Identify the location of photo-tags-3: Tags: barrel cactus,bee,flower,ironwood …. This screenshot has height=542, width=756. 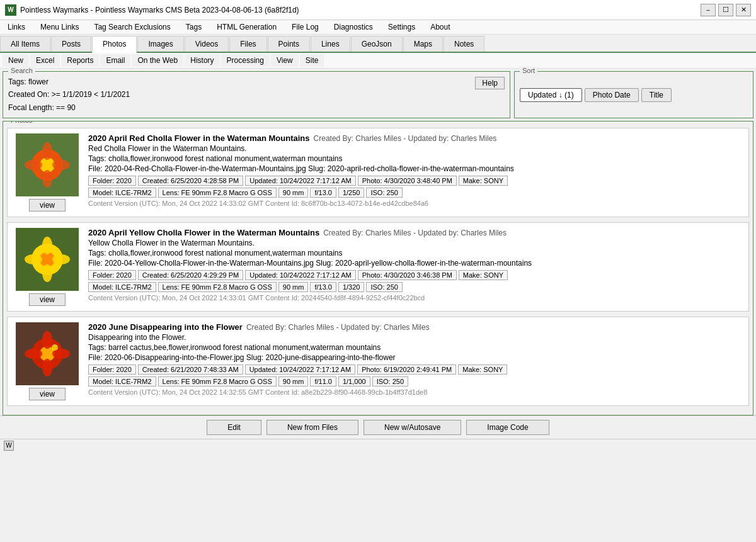
(416, 347).